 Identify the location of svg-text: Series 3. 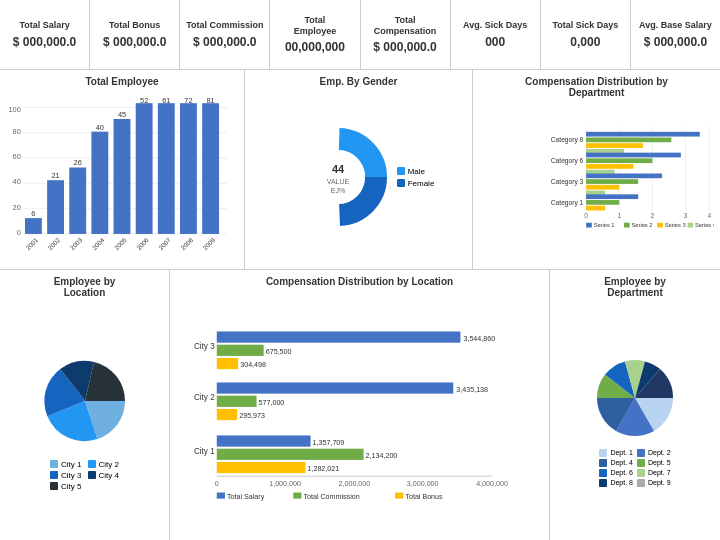
(676, 226).